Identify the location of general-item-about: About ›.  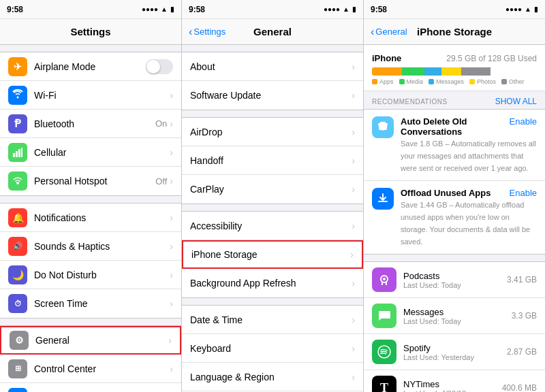
(272, 67).